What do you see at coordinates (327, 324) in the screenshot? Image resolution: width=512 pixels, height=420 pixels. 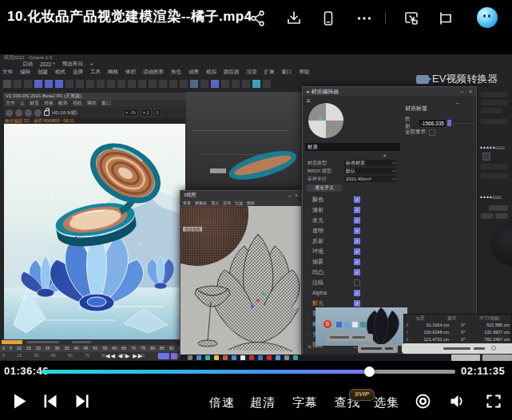 I see `plugin-logo-icon: S` at bounding box center [327, 324].